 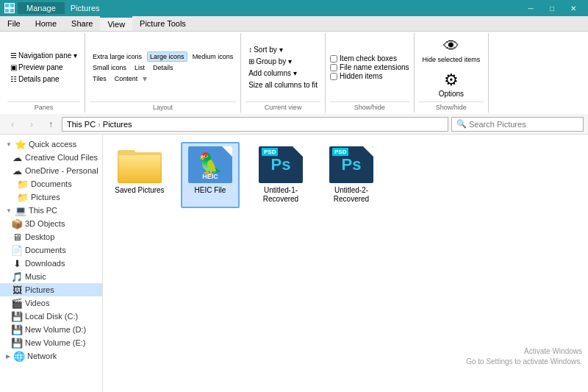 What do you see at coordinates (126, 79) in the screenshot?
I see `content-btn: Content` at bounding box center [126, 79].